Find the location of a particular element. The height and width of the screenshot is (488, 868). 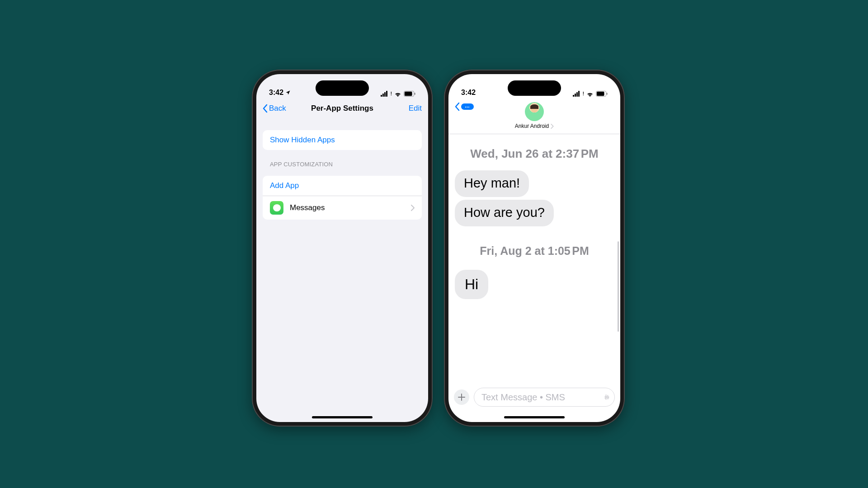

audio-message-icon is located at coordinates (607, 397).